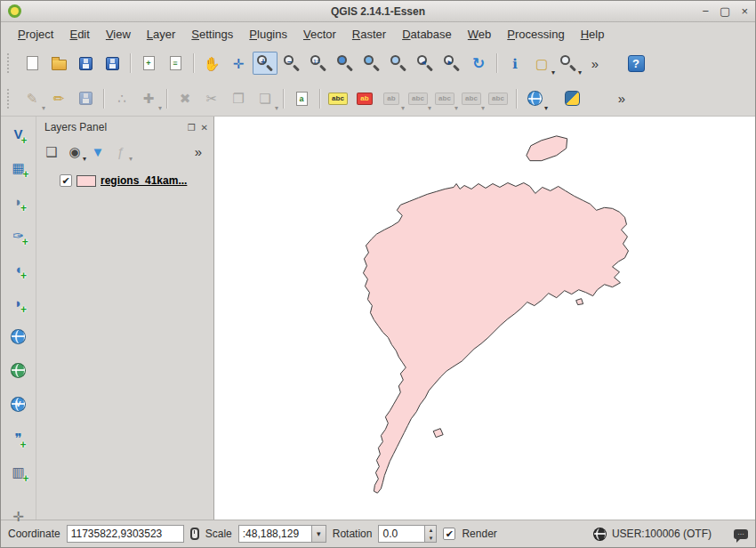 This screenshot has height=548, width=756. What do you see at coordinates (19, 302) in the screenshot?
I see `add-oracle-layer: ◗+` at bounding box center [19, 302].